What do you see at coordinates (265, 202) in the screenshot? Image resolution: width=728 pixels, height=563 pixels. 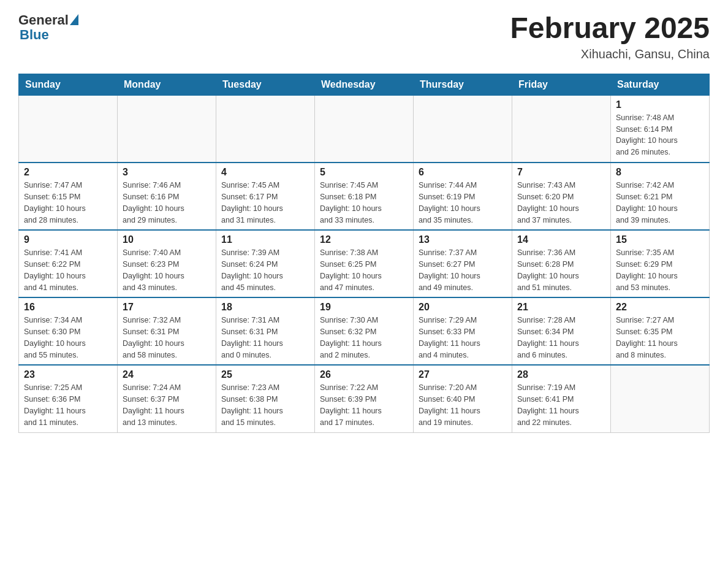 I see `day-info: Sunrise: 7:45 AM Sunset: 6:17 PM Dayligh…` at bounding box center [265, 202].